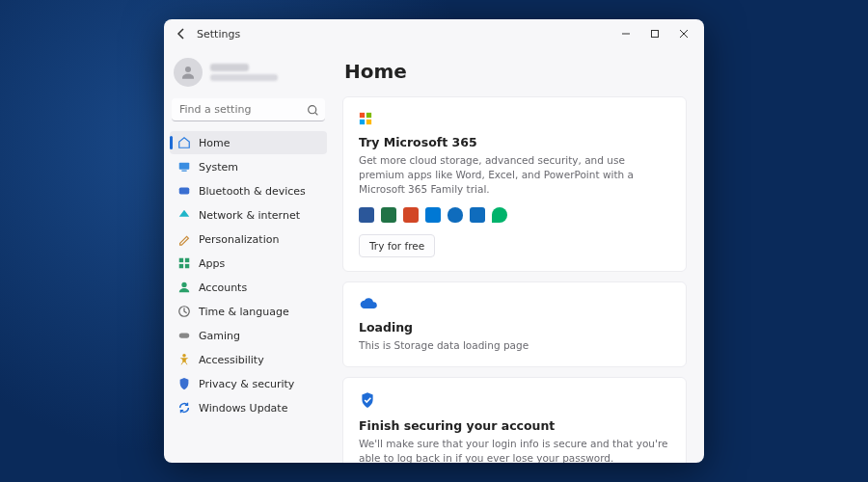 This screenshot has height=482, width=868. Describe the element at coordinates (249, 216) in the screenshot. I see `nav-label: Network & internet` at that location.